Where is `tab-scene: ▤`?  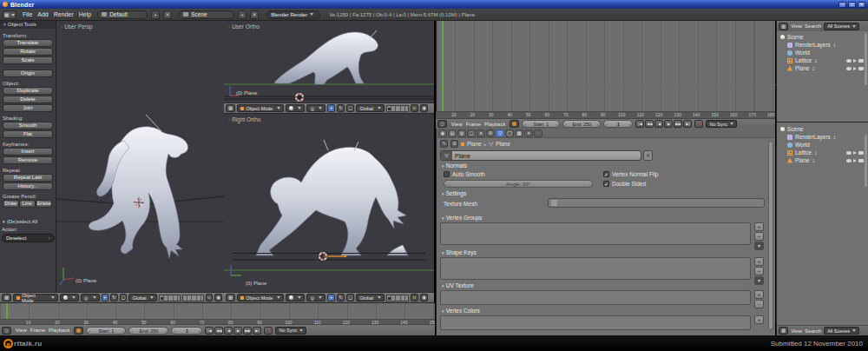 tab-scene: ▤ is located at coordinates (452, 134).